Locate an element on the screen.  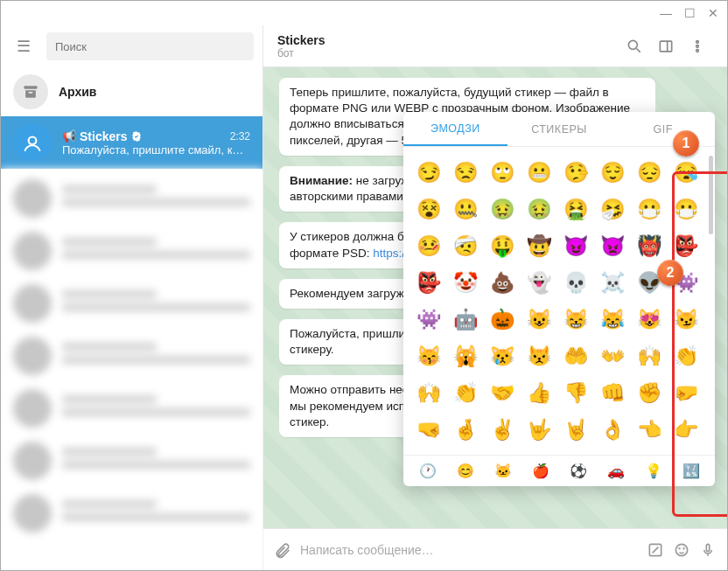
composer-input: Написать сообщение… is located at coordinates (469, 550).